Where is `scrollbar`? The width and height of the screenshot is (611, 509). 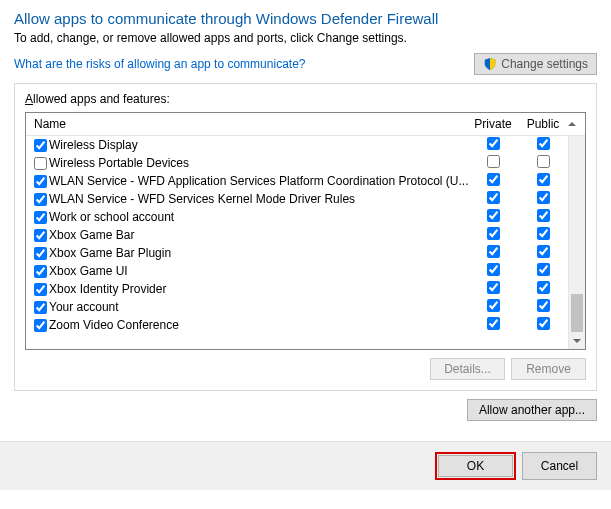 scrollbar is located at coordinates (576, 242).